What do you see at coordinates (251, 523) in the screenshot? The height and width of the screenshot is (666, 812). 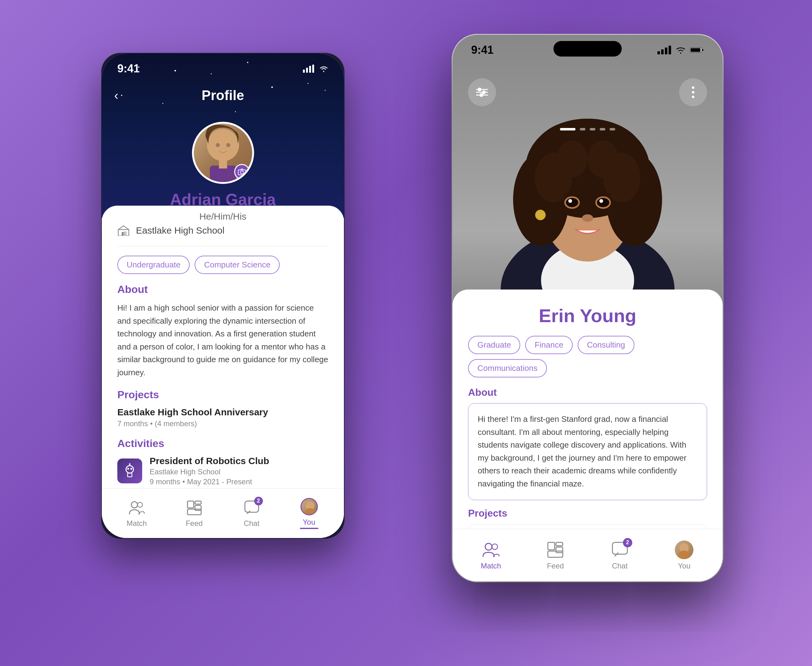 I see `chat-nav-label: Chat` at bounding box center [251, 523].